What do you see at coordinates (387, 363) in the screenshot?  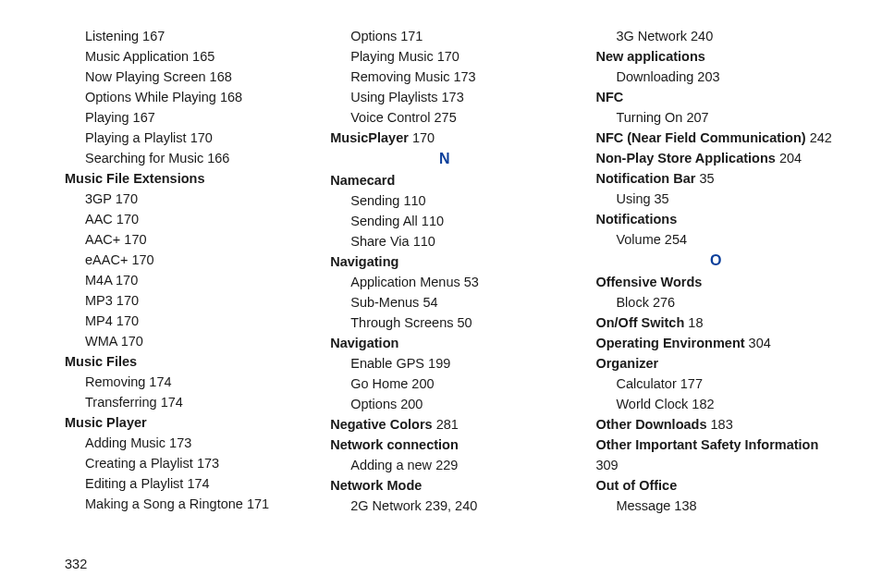 I see `index-subentry-label: Enable GPS` at bounding box center [387, 363].